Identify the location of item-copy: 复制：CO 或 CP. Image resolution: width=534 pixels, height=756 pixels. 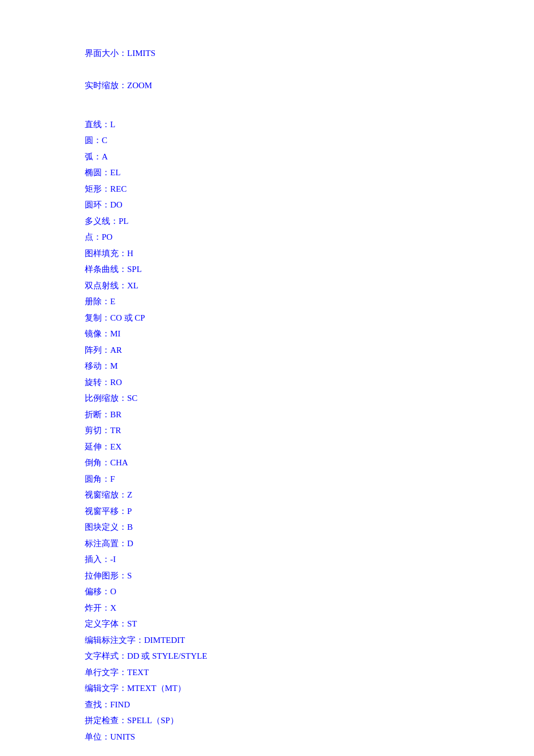
(267, 318).